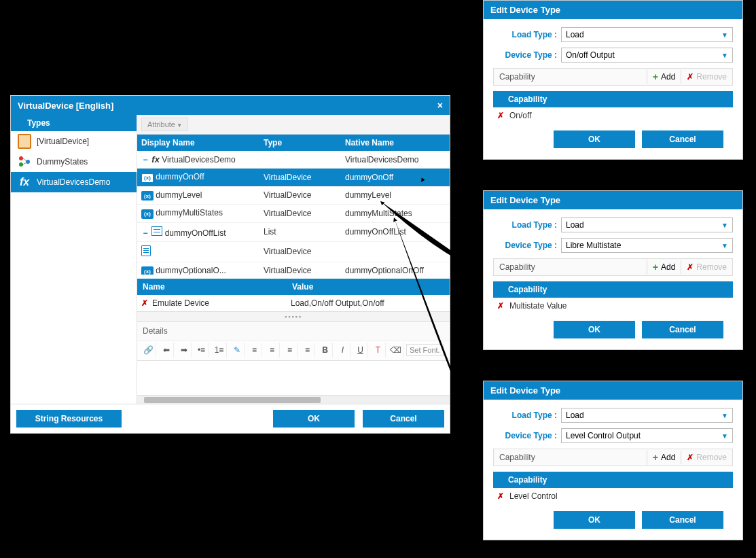 Image resolution: width=756 pixels, height=558 pixels. Describe the element at coordinates (293, 400) in the screenshot. I see `horizontal-scrollbar` at that location.